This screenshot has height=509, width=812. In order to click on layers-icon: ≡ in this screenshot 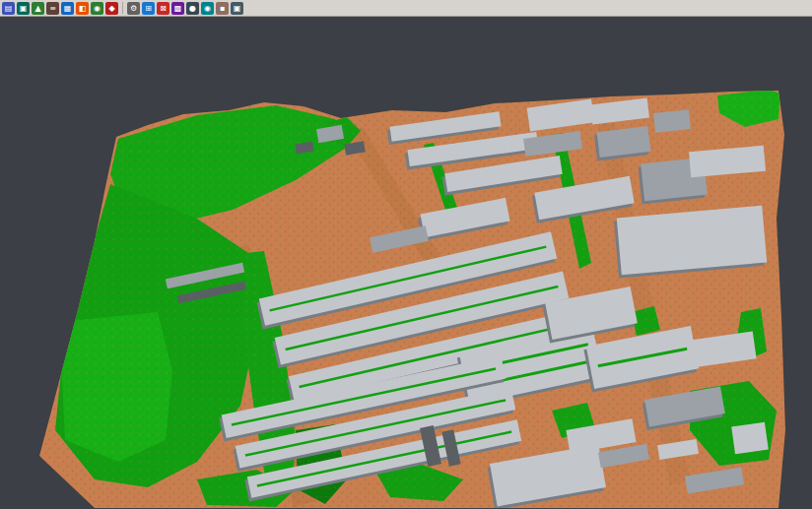, I will do `click(53, 8)`.